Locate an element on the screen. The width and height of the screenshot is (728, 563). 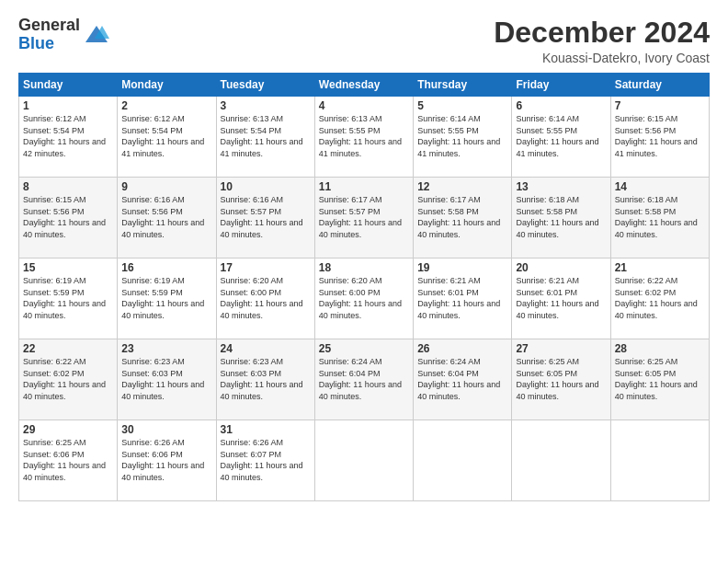
day-number: 27 is located at coordinates (561, 349).